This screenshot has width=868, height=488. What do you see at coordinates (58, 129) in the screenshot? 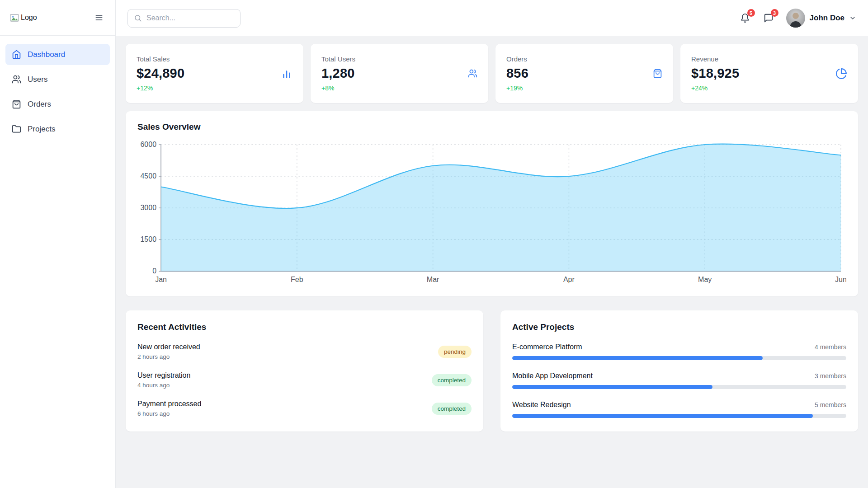
I see `sidebar-item-projects: Projects` at bounding box center [58, 129].